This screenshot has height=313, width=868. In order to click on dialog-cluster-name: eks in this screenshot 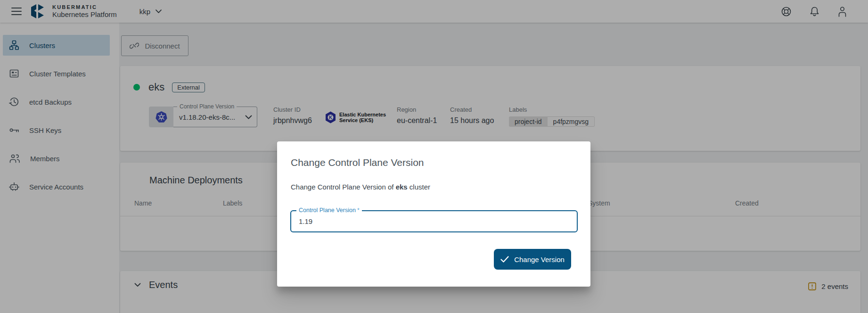, I will do `click(401, 187)`.